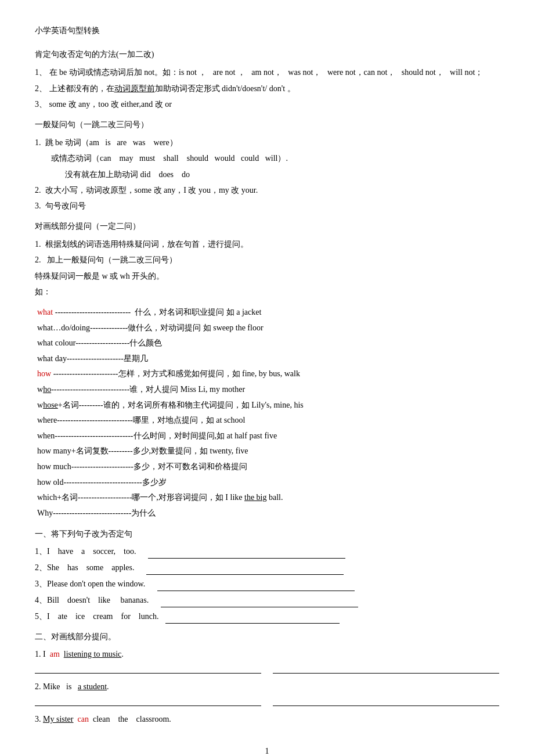 The width and height of the screenshot is (534, 756). I want to click on part2-q1-blank2, so click(386, 668).